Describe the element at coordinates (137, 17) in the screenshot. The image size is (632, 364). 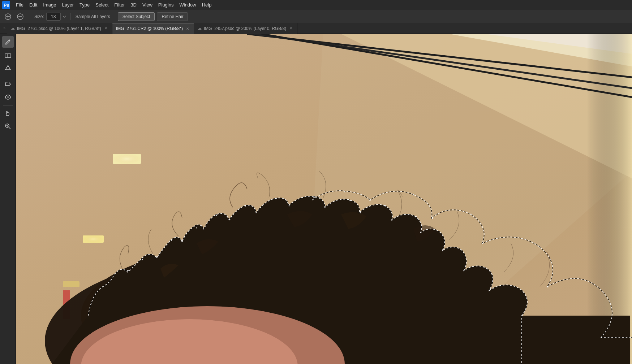
I see `select-subject-button: Select Subject` at that location.